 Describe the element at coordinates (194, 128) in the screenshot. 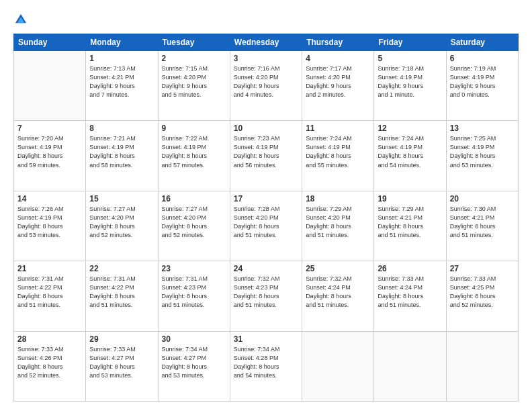

I see `day-number: 9` at that location.